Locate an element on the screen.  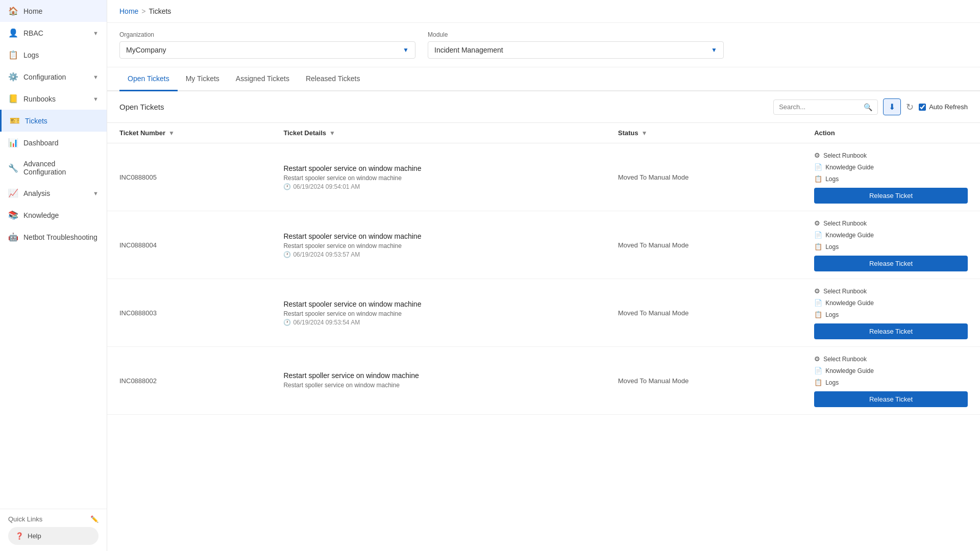
org-value: MyCompany is located at coordinates (146, 50).